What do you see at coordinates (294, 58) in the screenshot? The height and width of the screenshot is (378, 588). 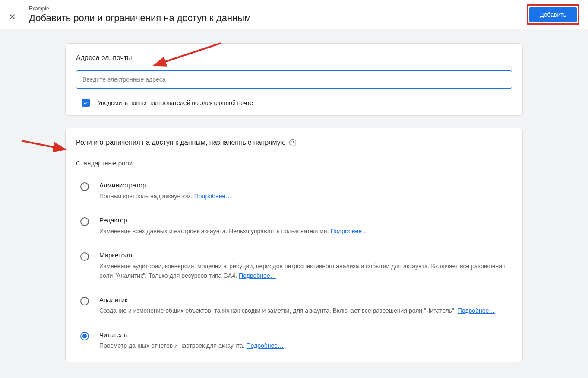 I see `email-card-title: Адреса эл. почты` at bounding box center [294, 58].